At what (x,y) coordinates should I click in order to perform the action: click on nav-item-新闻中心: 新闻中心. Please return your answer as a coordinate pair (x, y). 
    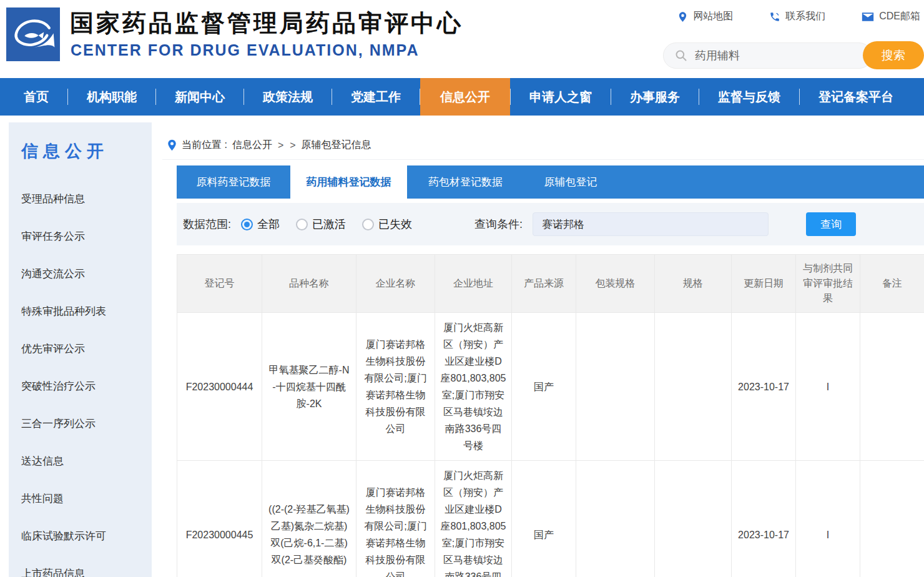
    Looking at the image, I should click on (200, 97).